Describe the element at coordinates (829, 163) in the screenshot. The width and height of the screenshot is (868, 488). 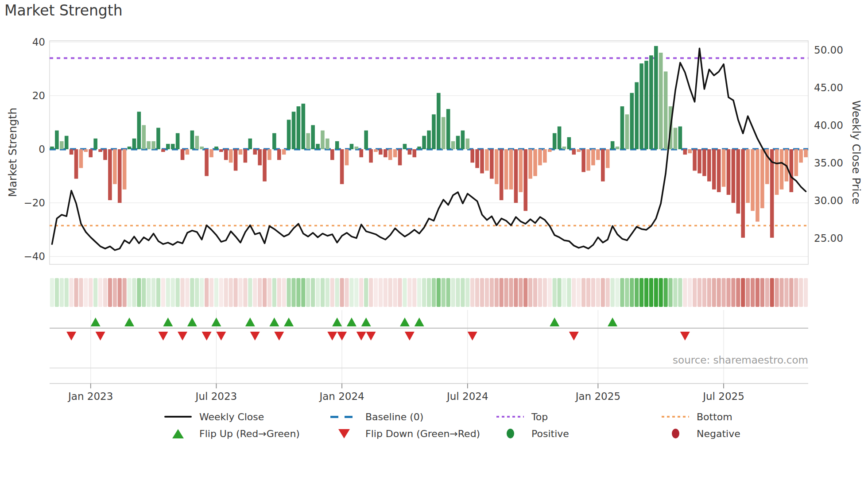
I see `right-axis-tick: 35.00` at that location.